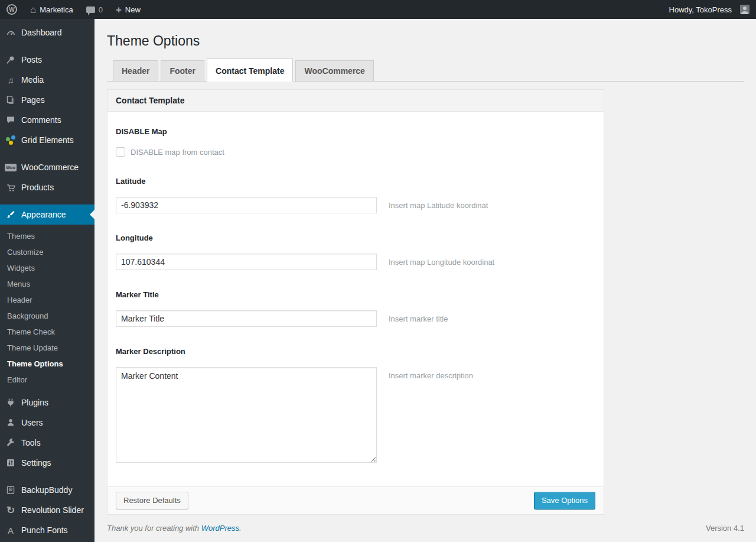 Image resolution: width=756 pixels, height=542 pixels. What do you see at coordinates (47, 300) in the screenshot?
I see `submenu-item-header: Header` at bounding box center [47, 300].